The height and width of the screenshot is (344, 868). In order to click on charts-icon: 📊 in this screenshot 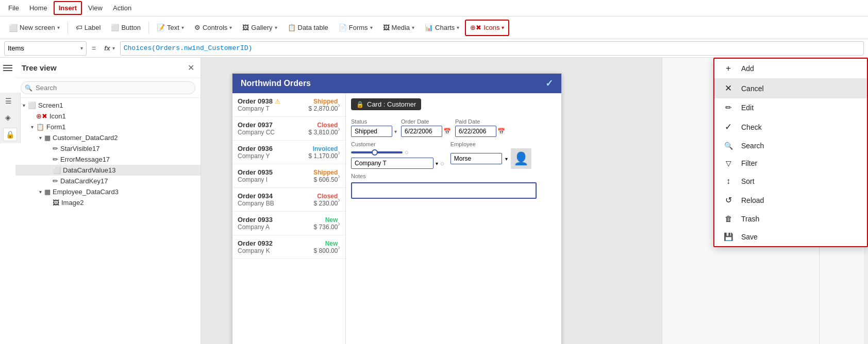, I will do `click(429, 28)`.